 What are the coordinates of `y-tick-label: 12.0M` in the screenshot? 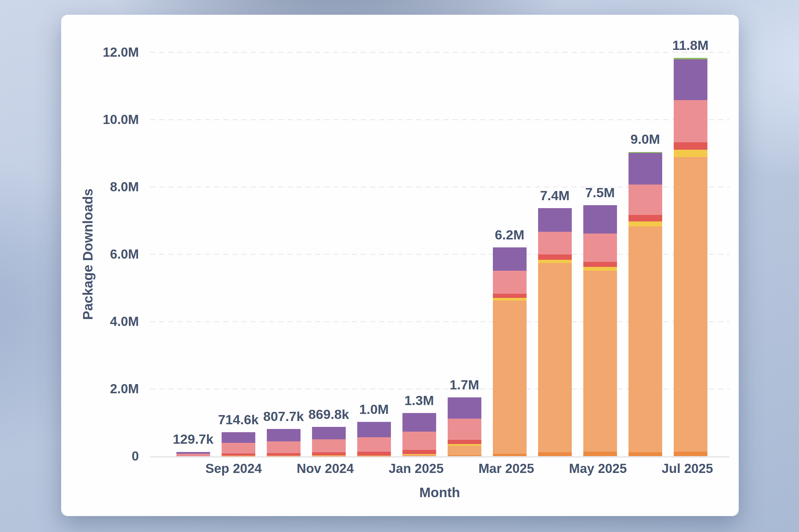 It's located at (103, 52).